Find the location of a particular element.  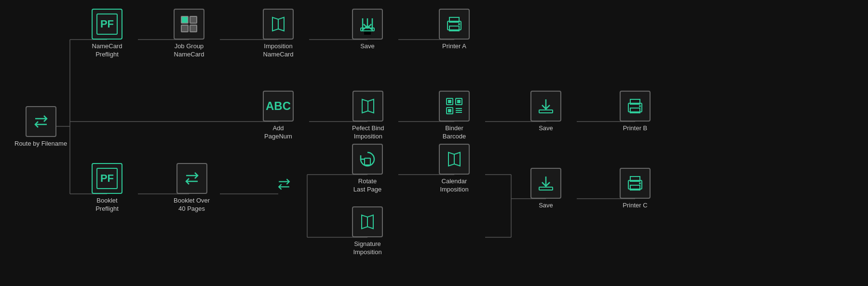

binder-barcode-label: BinderBarcode is located at coordinates (454, 133).